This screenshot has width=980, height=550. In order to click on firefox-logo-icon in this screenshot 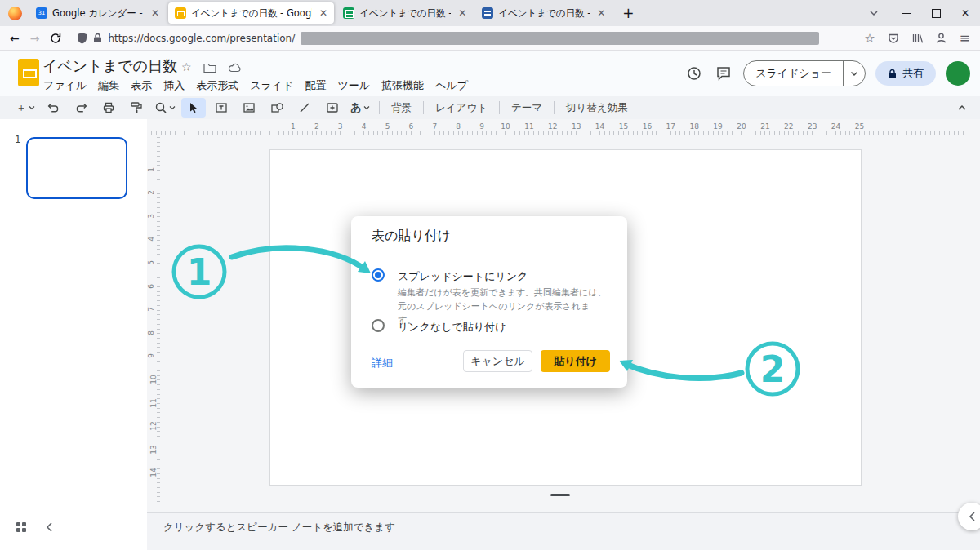, I will do `click(15, 13)`.